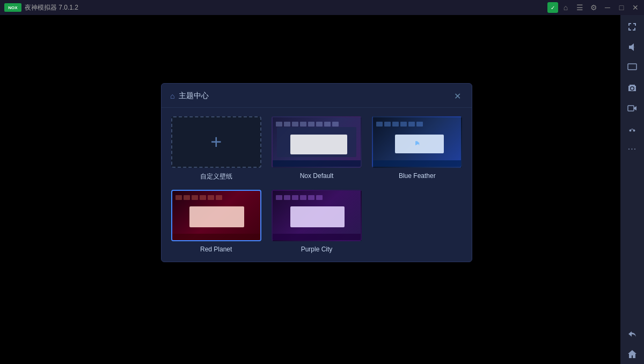  Describe the element at coordinates (216, 221) in the screenshot. I see `theme-item-red-planet: Red Planet` at that location.